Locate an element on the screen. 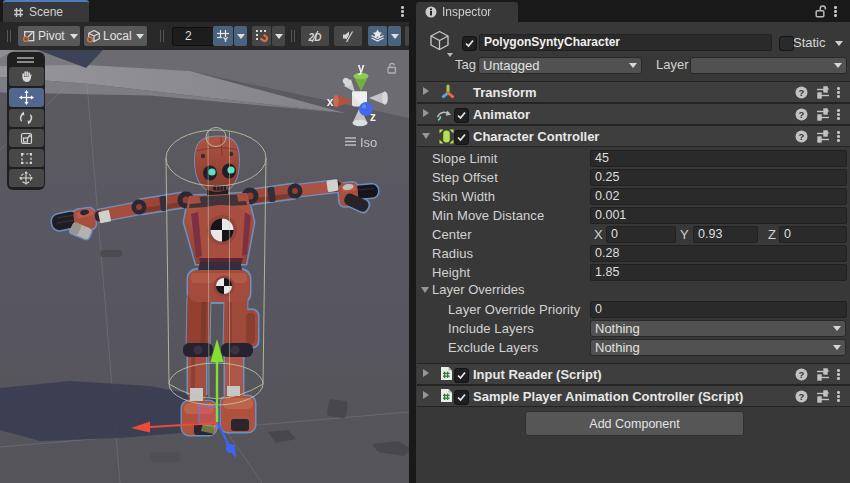  svg-text: x is located at coordinates (330, 102).